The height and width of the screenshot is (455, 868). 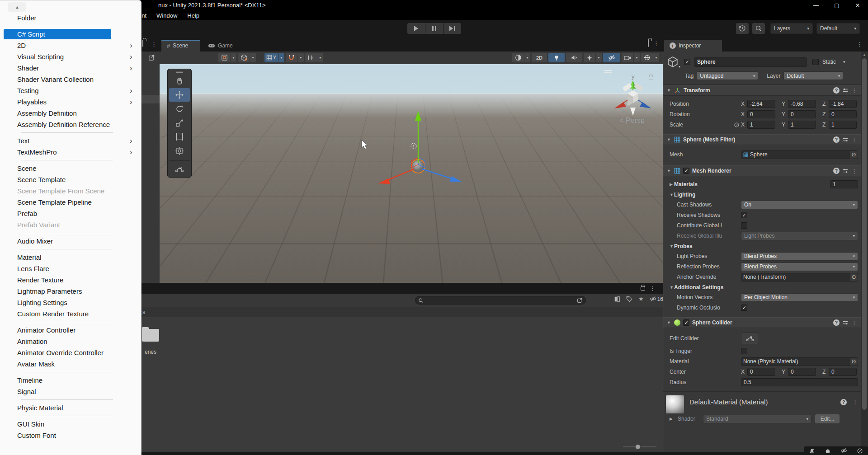 What do you see at coordinates (627, 58) in the screenshot?
I see `camera-settings-button` at bounding box center [627, 58].